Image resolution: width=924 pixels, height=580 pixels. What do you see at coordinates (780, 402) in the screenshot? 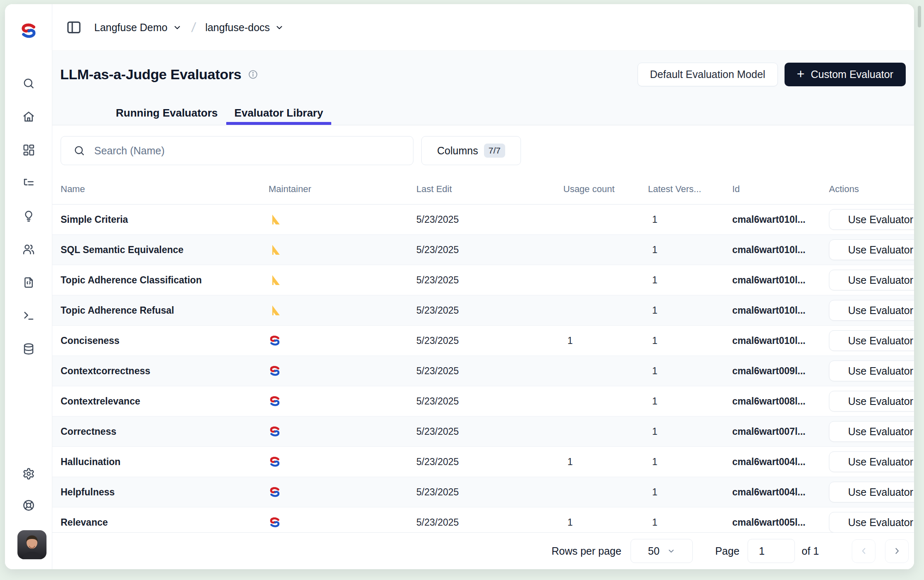
I see `row-id: cmal6wart008l...` at bounding box center [780, 402].